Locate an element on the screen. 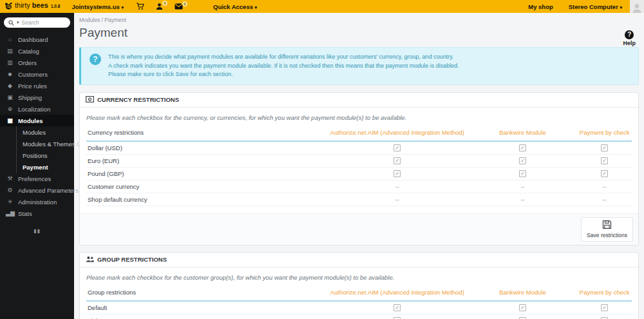  sidebar-subitem-modules-themes-catal-: Modules & Themes Catal... is located at coordinates (45, 144).